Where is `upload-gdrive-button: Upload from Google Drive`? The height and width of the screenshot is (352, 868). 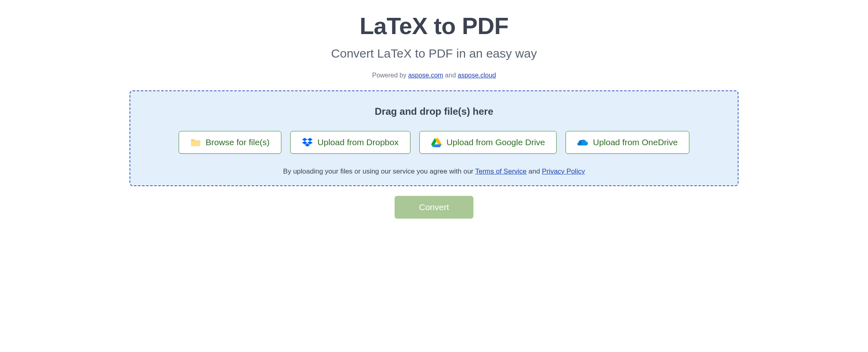
upload-gdrive-button: Upload from Google Drive is located at coordinates (488, 142).